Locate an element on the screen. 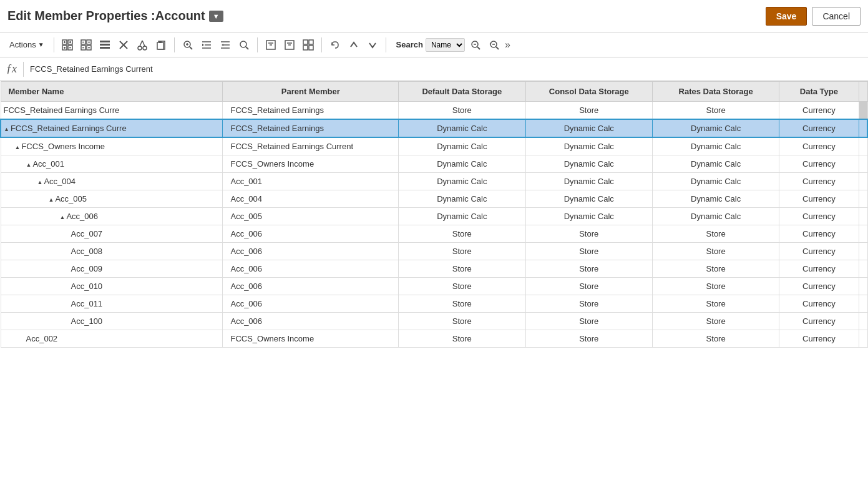 Image resolution: width=868 pixels, height=495 pixels. table-row: FCCS_Retained Earnings CurreFCCS_Retaine… is located at coordinates (434, 111).